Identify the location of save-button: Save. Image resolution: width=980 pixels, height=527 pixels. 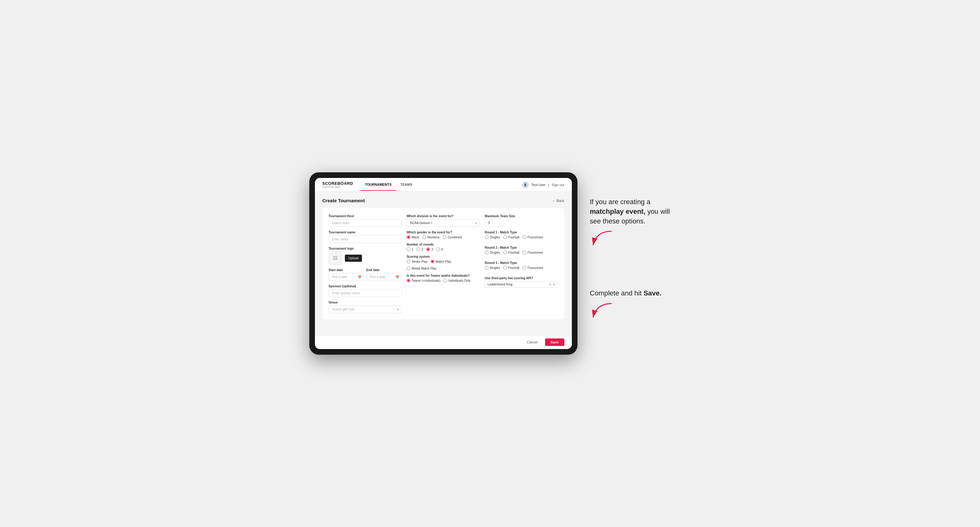
(555, 342).